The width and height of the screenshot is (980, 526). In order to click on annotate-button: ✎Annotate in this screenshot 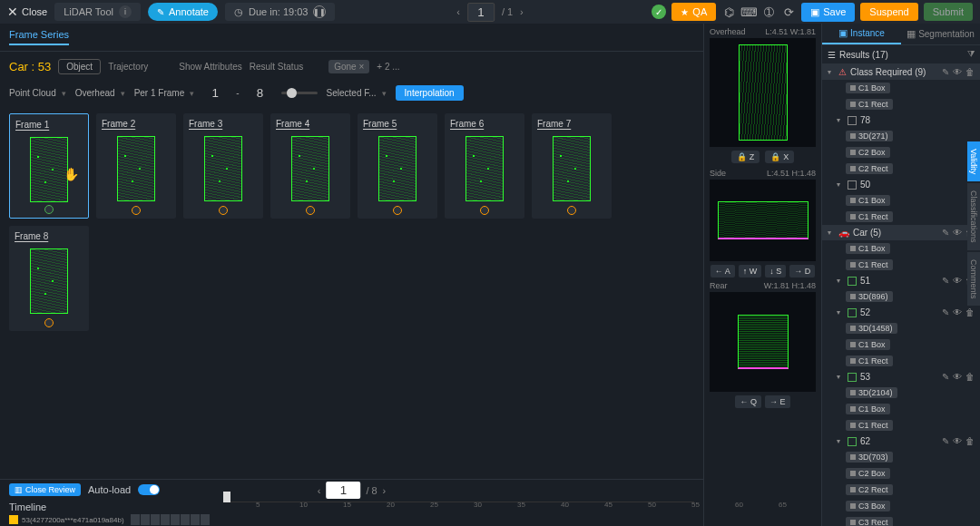, I will do `click(183, 12)`.